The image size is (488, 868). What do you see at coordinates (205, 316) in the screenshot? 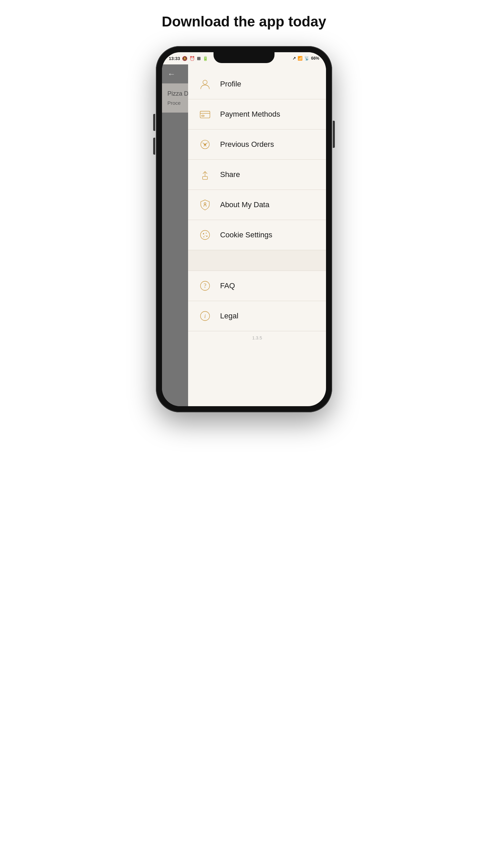
I see `legal-icon: i` at bounding box center [205, 316].